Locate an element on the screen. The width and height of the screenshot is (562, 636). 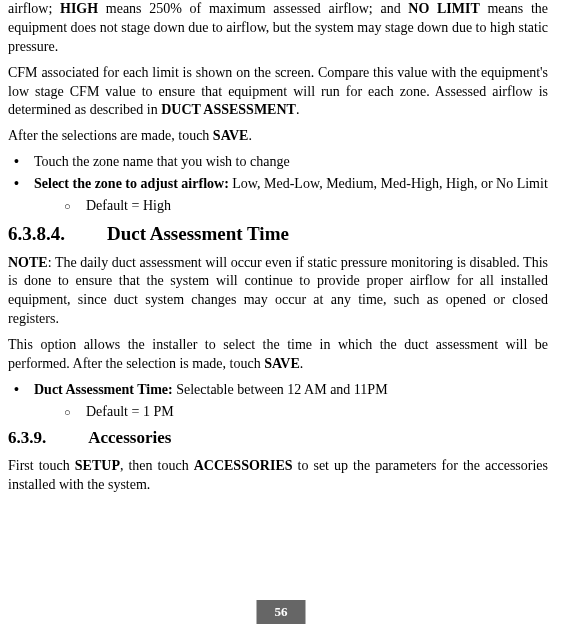
bullet-list-1: Touch the zone name that you wish to cha… is located at coordinates (278, 184).